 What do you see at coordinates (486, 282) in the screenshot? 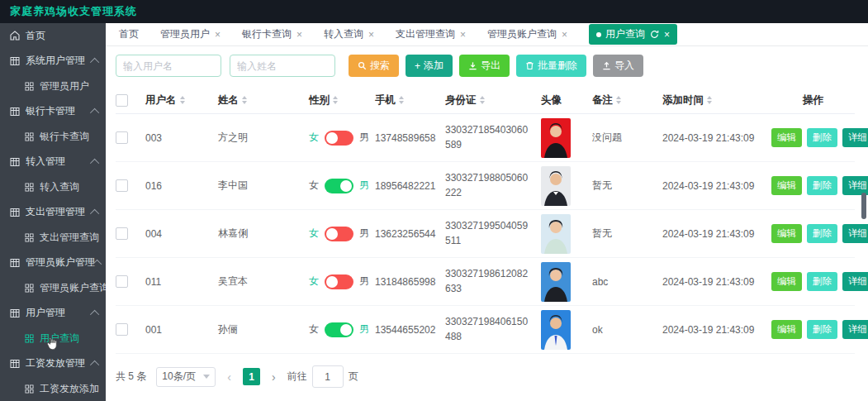
I see `table-row: 011 吴宜本 女 男 13184865998 3303271986120826…` at bounding box center [486, 282].